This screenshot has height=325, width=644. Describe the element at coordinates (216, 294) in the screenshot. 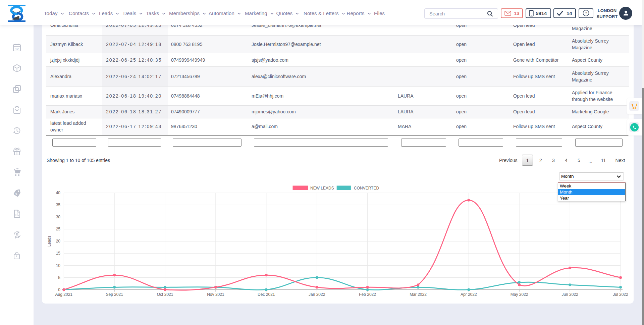

I see `svg-text: Nov 2021` at that location.